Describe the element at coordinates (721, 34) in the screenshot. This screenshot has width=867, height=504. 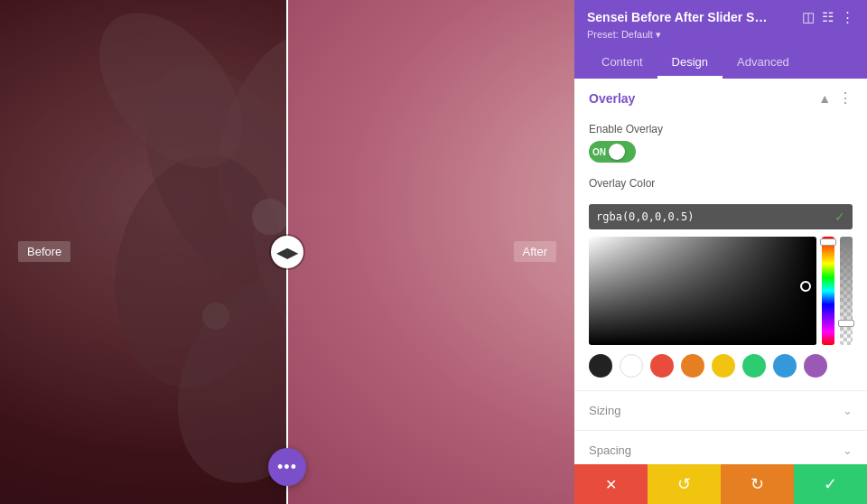
I see `preset-label: Preset: Default ▾` at that location.